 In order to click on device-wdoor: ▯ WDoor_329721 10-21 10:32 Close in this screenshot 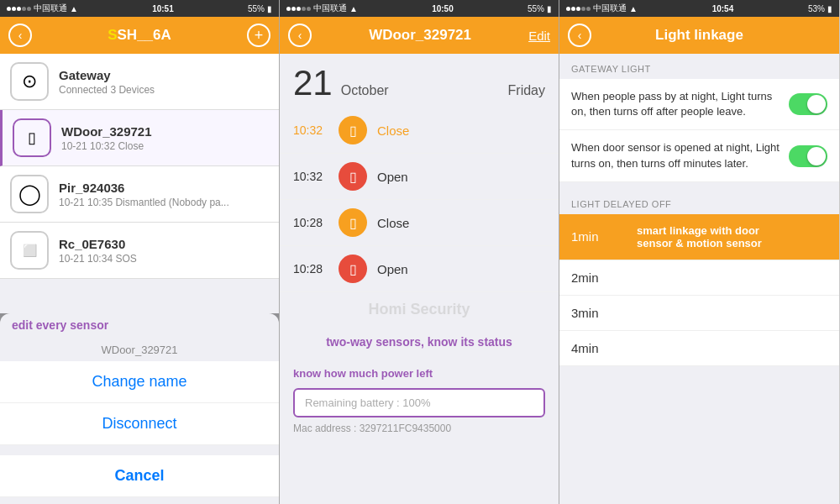, I will do `click(139, 138)`.